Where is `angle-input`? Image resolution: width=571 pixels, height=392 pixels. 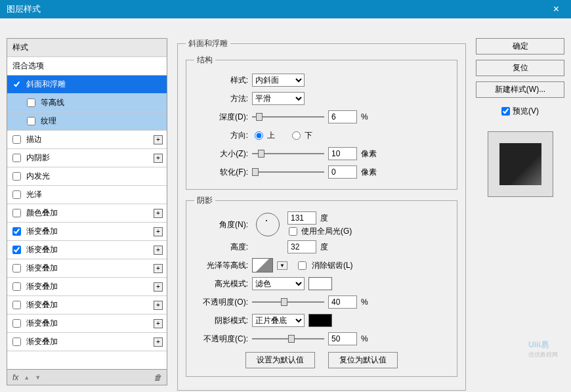 angle-input is located at coordinates (302, 218).